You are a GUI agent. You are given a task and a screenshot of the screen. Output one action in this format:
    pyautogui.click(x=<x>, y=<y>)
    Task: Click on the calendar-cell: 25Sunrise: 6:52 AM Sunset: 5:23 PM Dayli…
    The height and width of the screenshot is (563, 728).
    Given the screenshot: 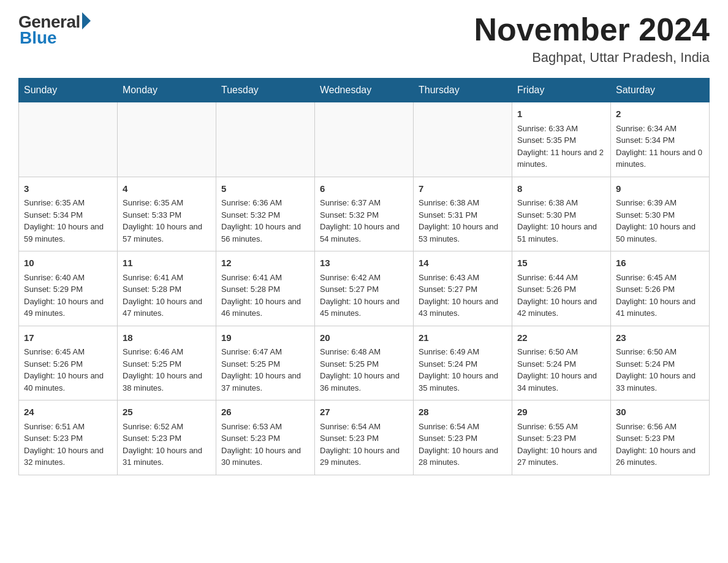 What is the action you would take?
    pyautogui.click(x=167, y=438)
    